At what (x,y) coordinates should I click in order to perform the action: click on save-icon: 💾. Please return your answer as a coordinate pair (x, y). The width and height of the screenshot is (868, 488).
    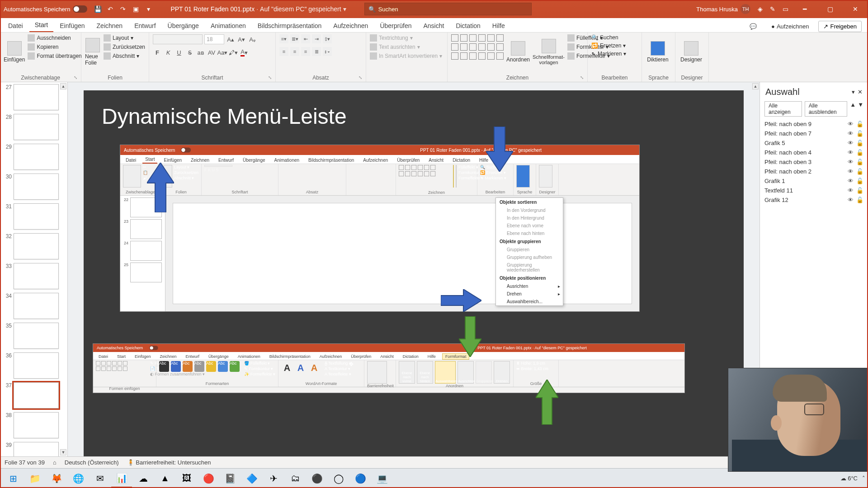
    Looking at the image, I should click on (98, 9).